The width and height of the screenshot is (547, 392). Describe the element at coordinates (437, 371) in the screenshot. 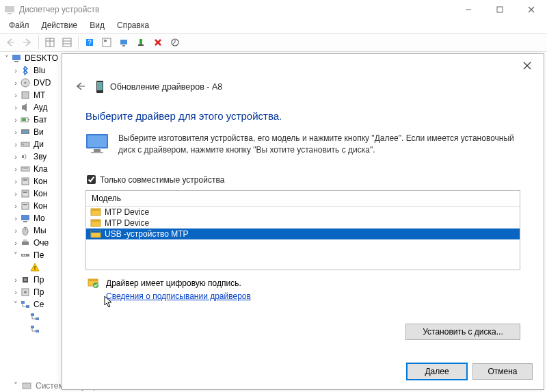

I see `next-button: Далее` at that location.